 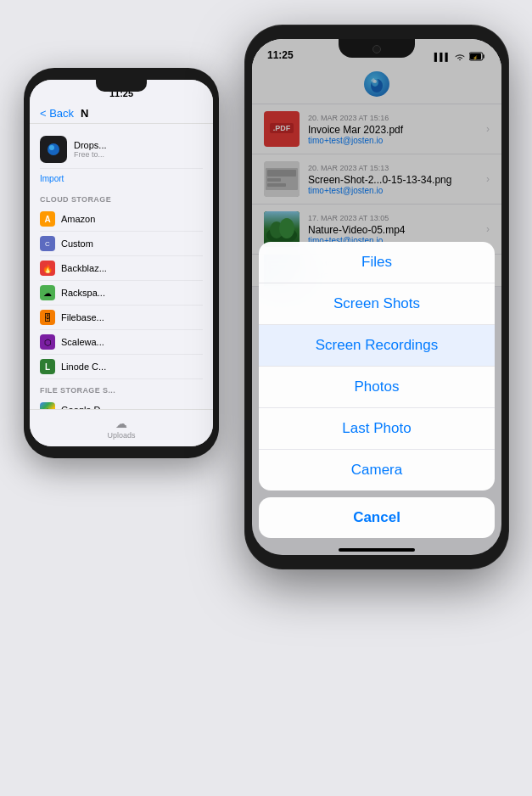 What do you see at coordinates (48, 317) in the screenshot?
I see `filebase-icon: 🗄` at bounding box center [48, 317].